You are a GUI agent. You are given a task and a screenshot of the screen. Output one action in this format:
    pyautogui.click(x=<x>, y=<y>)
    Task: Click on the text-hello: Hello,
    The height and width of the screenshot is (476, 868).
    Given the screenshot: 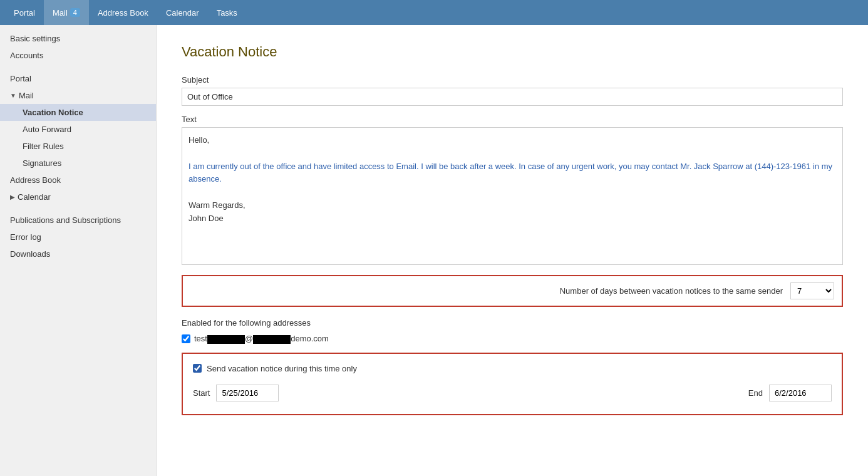 What is the action you would take?
    pyautogui.click(x=199, y=140)
    